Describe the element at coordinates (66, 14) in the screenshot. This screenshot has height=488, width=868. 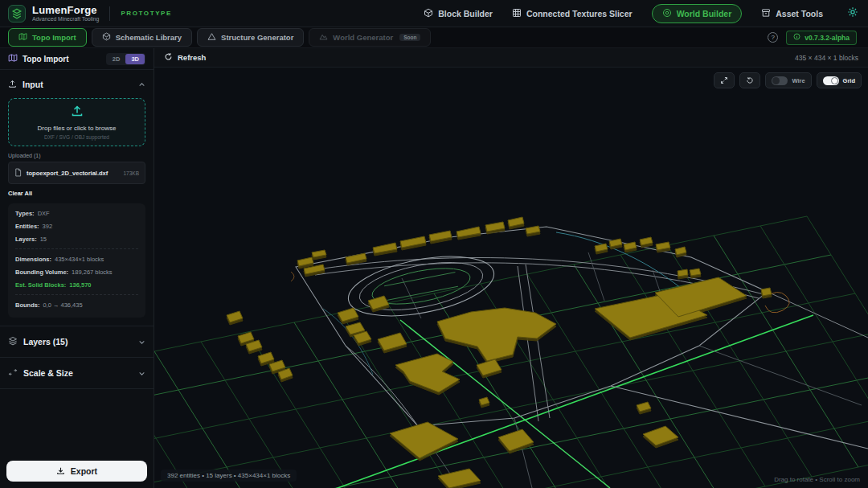
I see `logo-text: LumenForge Advanced Minecraft Tooling` at that location.